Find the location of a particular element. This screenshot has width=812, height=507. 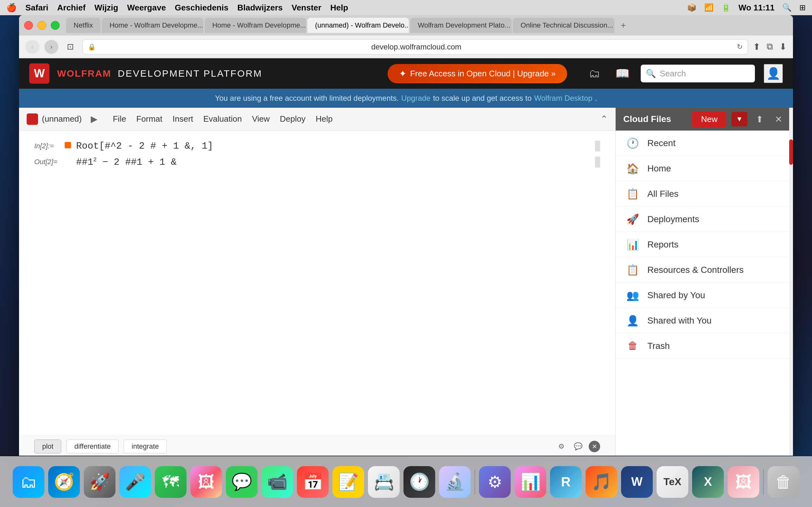

dock-photos: 🖼 is located at coordinates (206, 482).